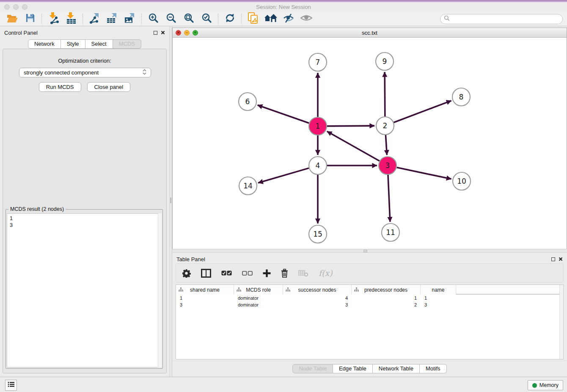  What do you see at coordinates (318, 62) in the screenshot?
I see `graph-node-label: 7` at bounding box center [318, 62].